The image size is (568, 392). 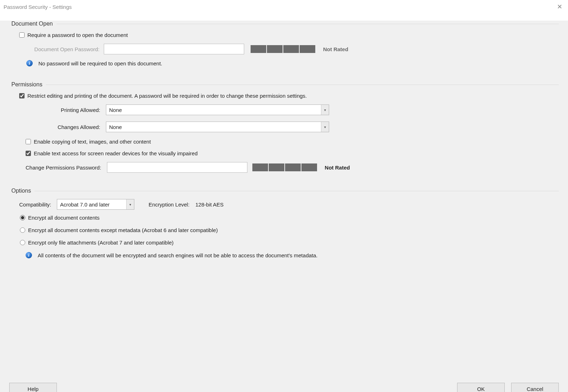 I want to click on permissions-strength-meter, so click(x=285, y=167).